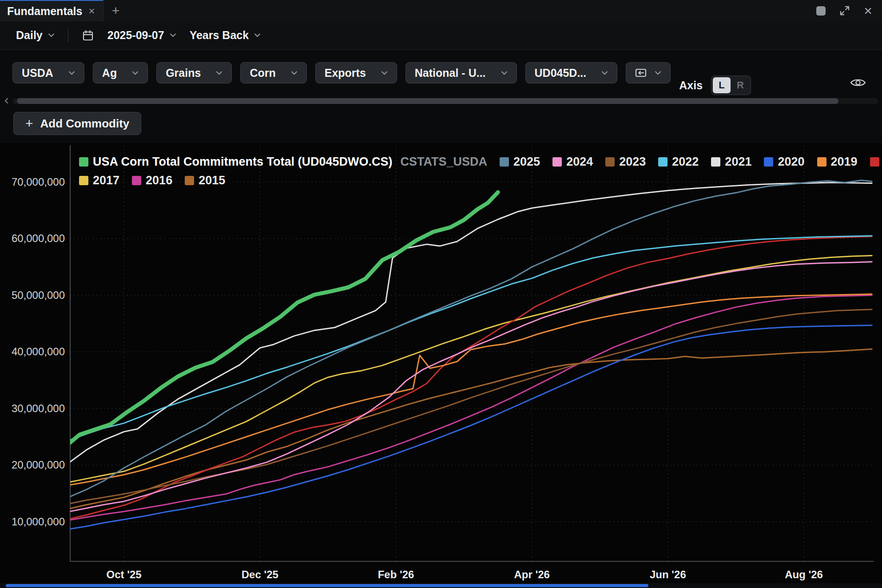  I want to click on legend-item-2020: 2020, so click(784, 162).